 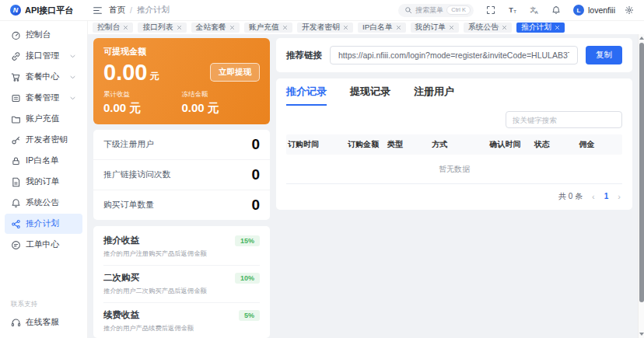 What do you see at coordinates (44, 98) in the screenshot?
I see `sidebar-item: 套餐管理` at bounding box center [44, 98].